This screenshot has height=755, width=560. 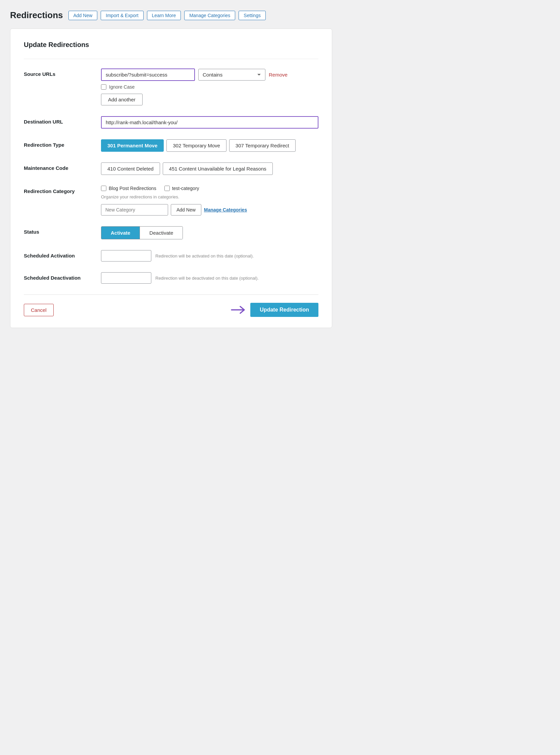 What do you see at coordinates (209, 87) in the screenshot?
I see `ignore-case-row: Ignore Case` at bounding box center [209, 87].